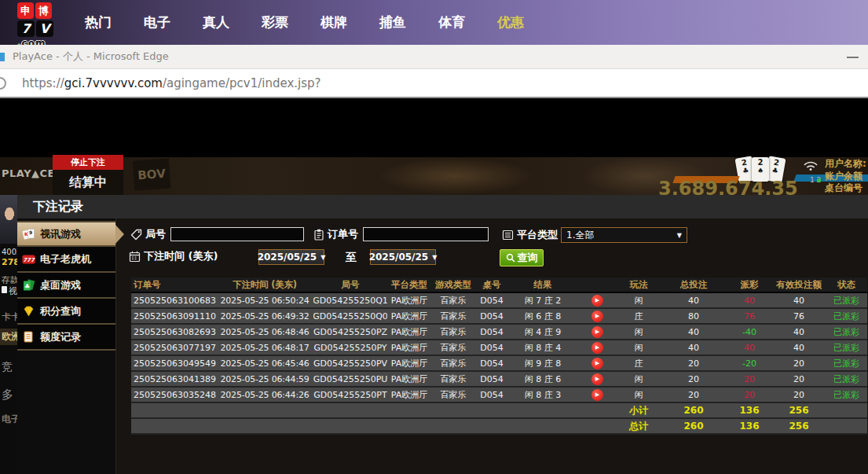 The height and width of the screenshot is (474, 868). What do you see at coordinates (2, 57) in the screenshot?
I see `edge-window-icon` at bounding box center [2, 57].